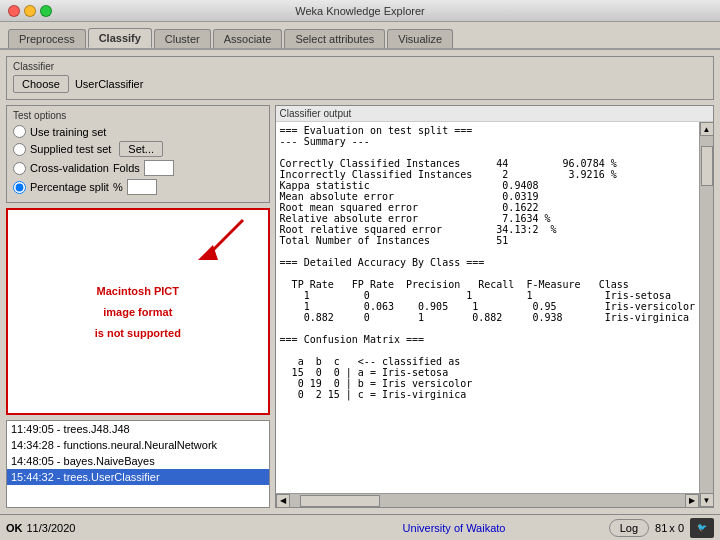 The width and height of the screenshot is (720, 540). Describe the element at coordinates (30, 11) in the screenshot. I see `window-controls` at that location.